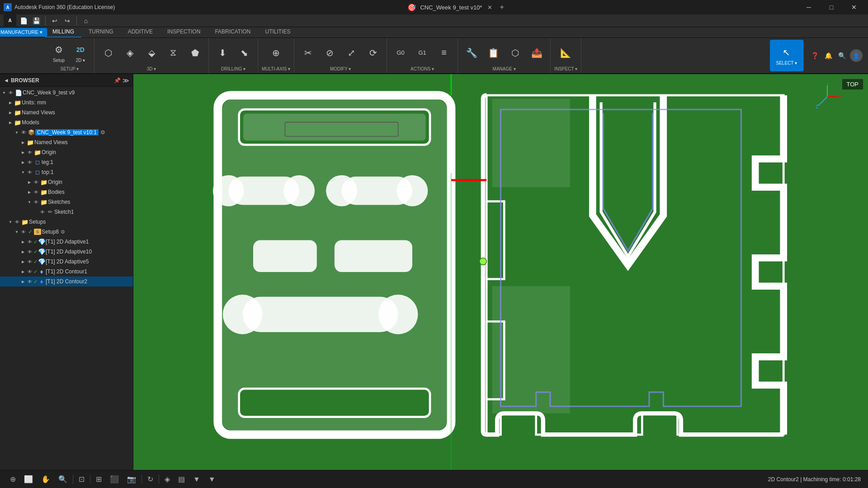 The width and height of the screenshot is (868, 488). What do you see at coordinates (30, 282) in the screenshot?
I see `vis-contour2: 👁` at bounding box center [30, 282].